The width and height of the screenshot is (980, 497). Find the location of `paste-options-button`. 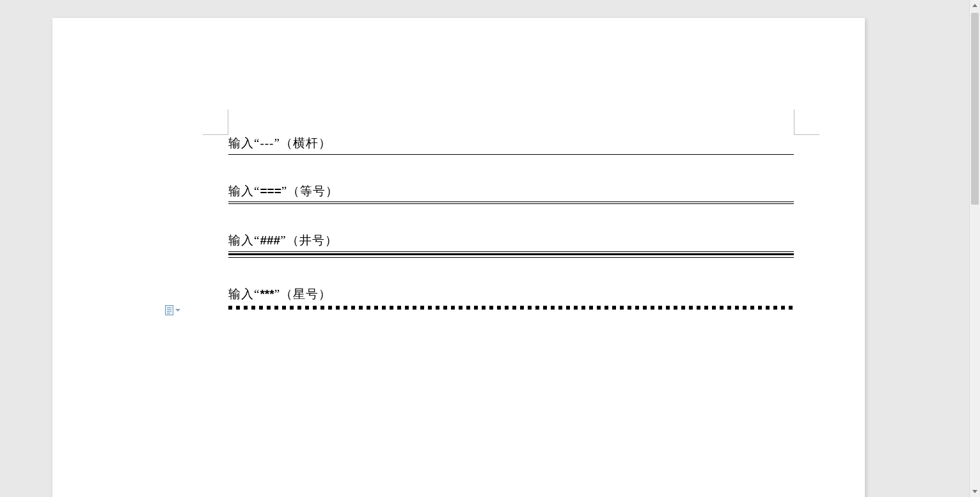

paste-options-button is located at coordinates (174, 310).